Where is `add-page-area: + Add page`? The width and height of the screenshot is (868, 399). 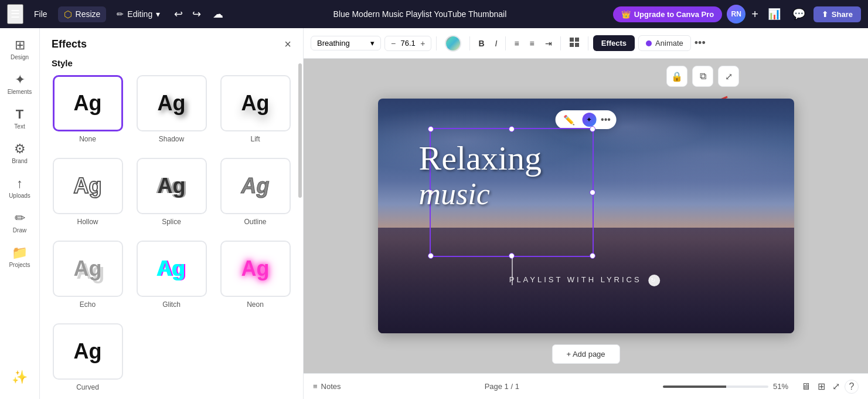 add-page-area: + Add page is located at coordinates (586, 354).